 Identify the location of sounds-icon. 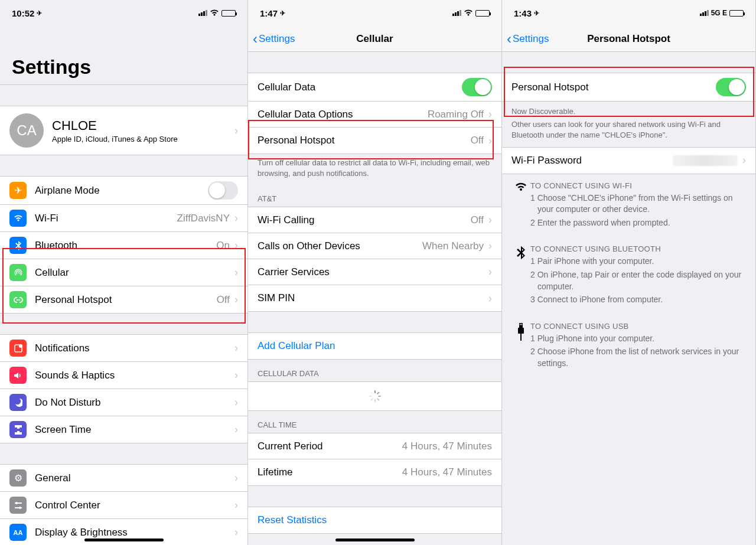
(18, 376).